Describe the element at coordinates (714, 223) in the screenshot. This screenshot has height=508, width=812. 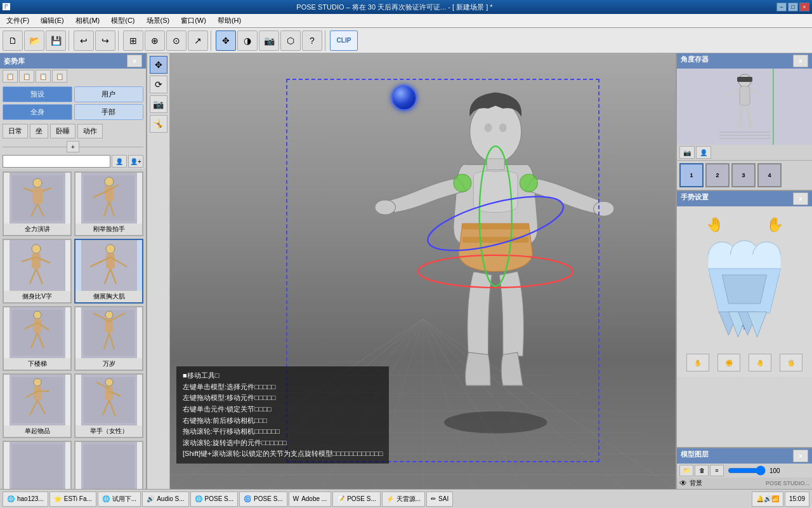
I see `left-hand-icon: 🤚` at that location.